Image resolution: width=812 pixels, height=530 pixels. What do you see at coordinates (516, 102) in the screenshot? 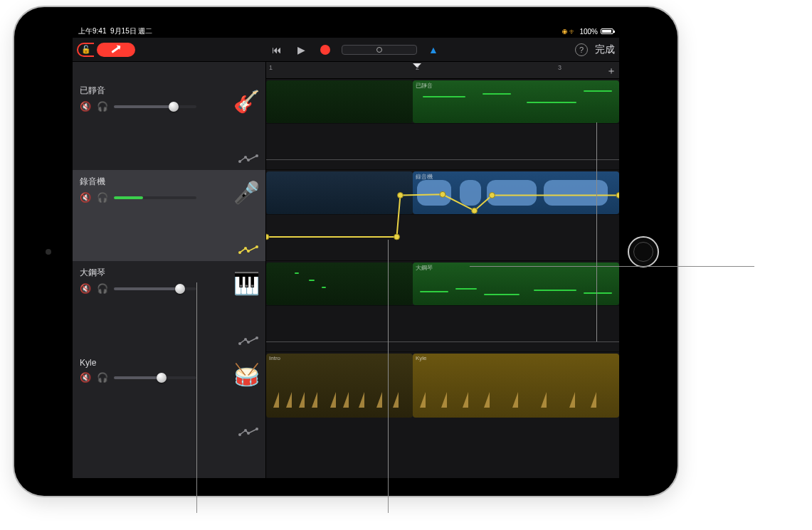
I see `region-bass: 已靜音` at bounding box center [516, 102].